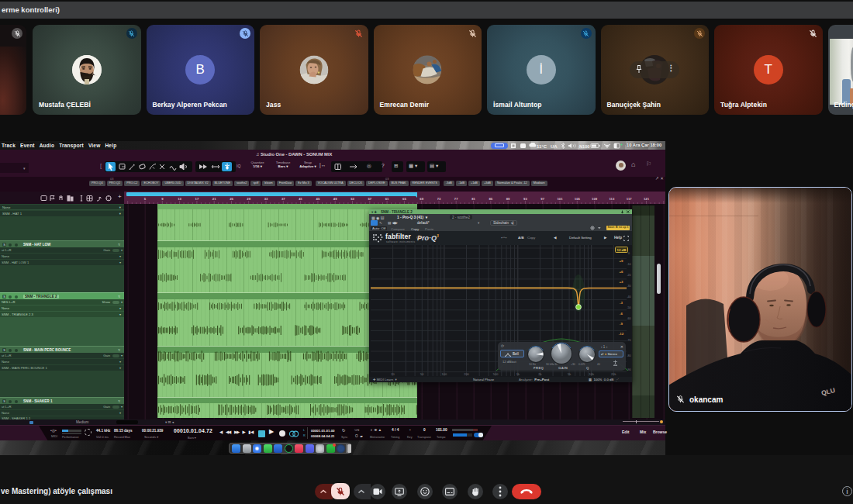 The height and width of the screenshot is (504, 853). Describe the element at coordinates (569, 374) in the screenshot. I see `svg-text: 5k` at that location.